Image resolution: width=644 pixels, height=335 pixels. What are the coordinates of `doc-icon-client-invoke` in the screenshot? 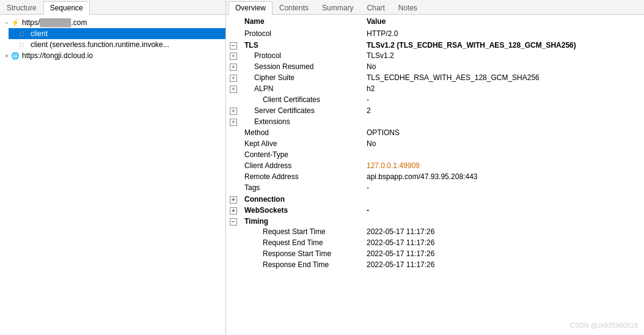 It's located at (24, 45).